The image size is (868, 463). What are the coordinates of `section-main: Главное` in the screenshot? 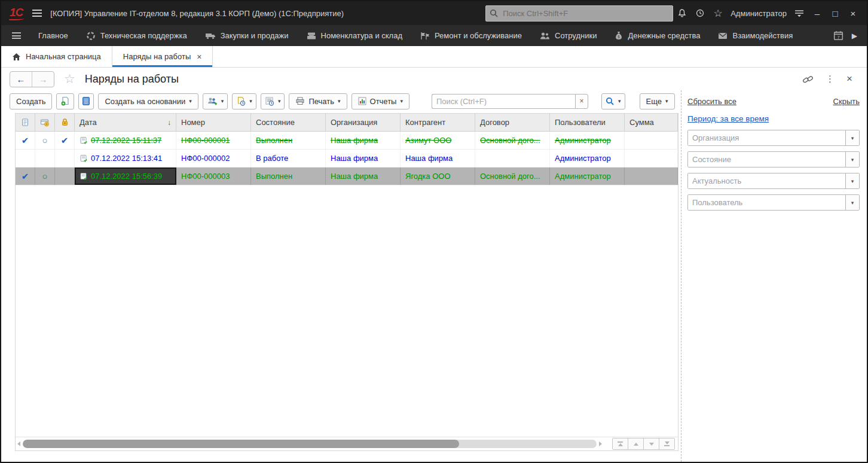 It's located at (53, 36).